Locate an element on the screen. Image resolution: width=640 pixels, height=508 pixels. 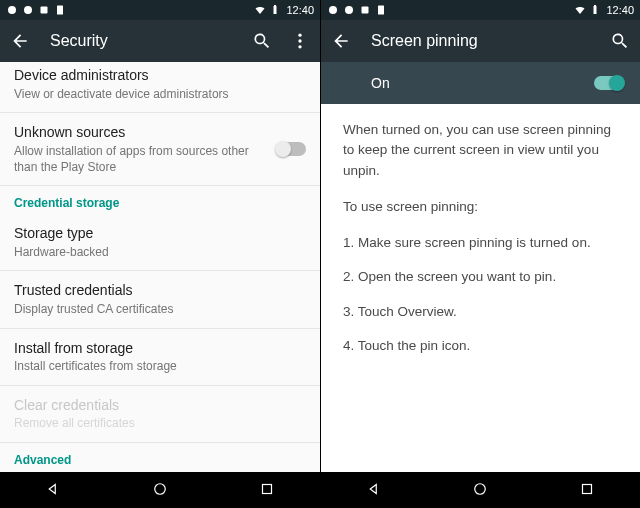
unknown-sources-toggle is located at coordinates (291, 149).